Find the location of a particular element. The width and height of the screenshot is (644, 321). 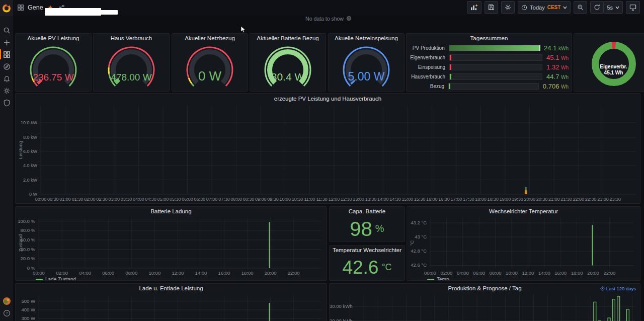

clock-icon is located at coordinates (524, 8).